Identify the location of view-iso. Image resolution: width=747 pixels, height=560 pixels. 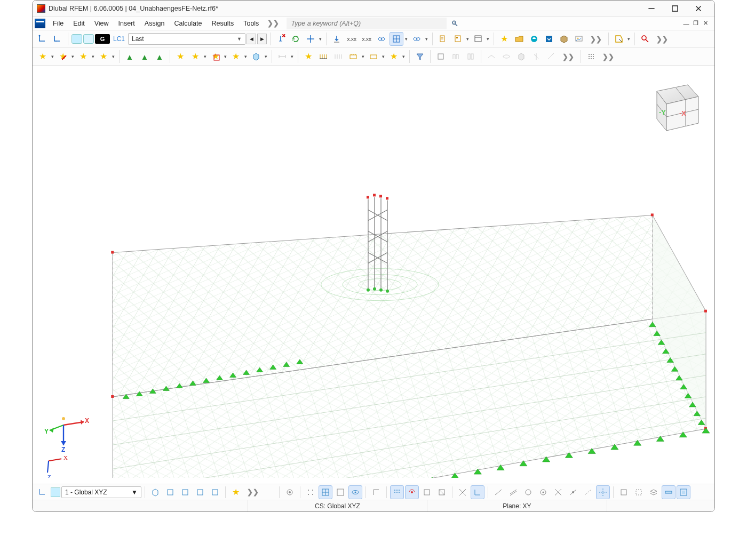
(155, 492).